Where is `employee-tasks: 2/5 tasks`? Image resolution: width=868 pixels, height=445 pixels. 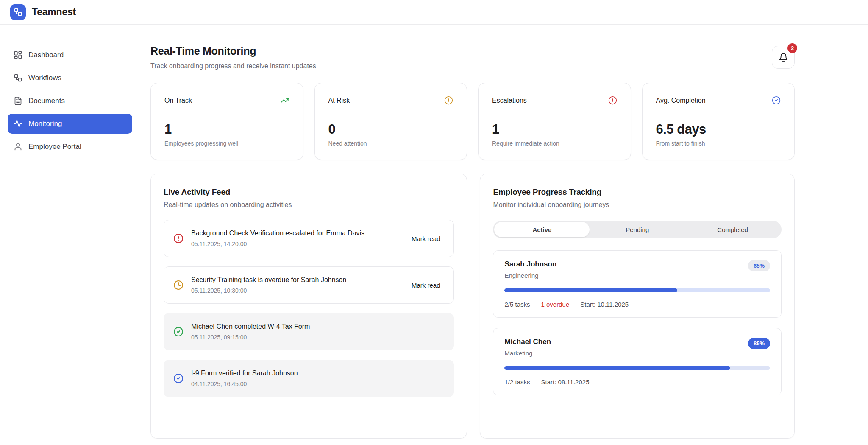 employee-tasks: 2/5 tasks is located at coordinates (517, 305).